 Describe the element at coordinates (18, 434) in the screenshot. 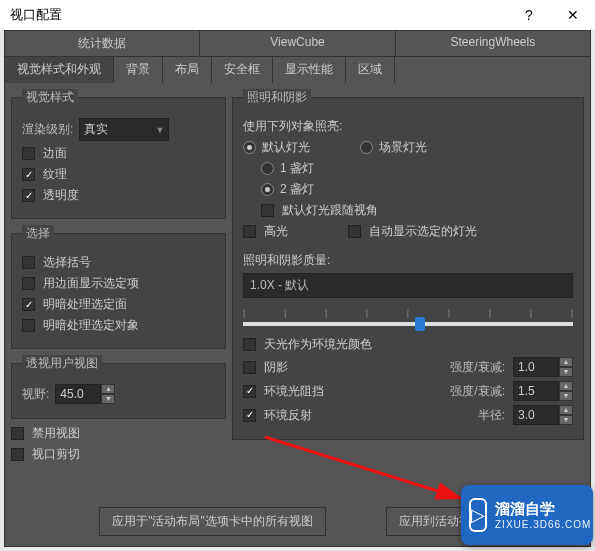

I see `disable-view-checkbox` at that location.